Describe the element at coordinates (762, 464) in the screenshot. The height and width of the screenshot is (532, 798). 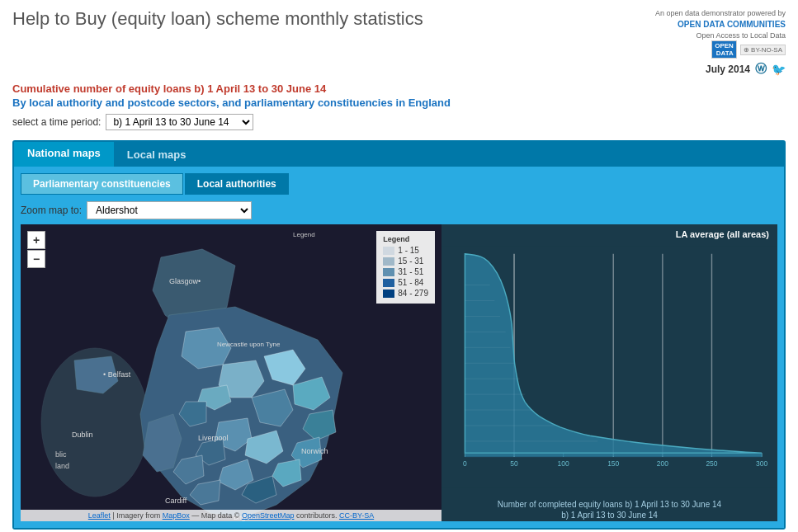
I see `svg-text: 300` at that location.